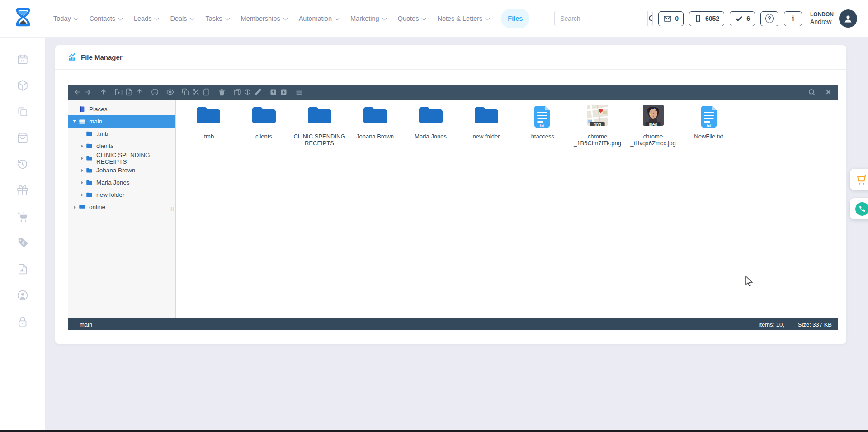 The height and width of the screenshot is (432, 868). What do you see at coordinates (122, 109) in the screenshot?
I see `tree-places: Places` at bounding box center [122, 109].